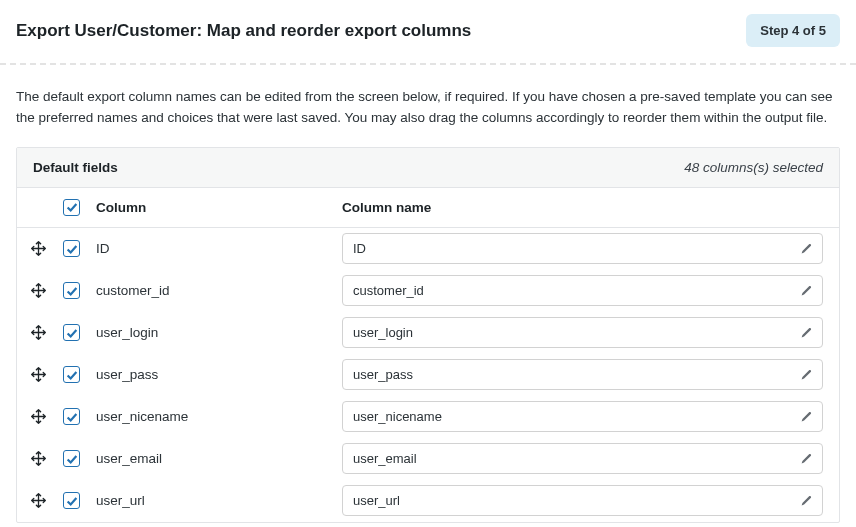 The image size is (856, 527). Describe the element at coordinates (428, 291) in the screenshot. I see `table-row: customer_id` at that location.